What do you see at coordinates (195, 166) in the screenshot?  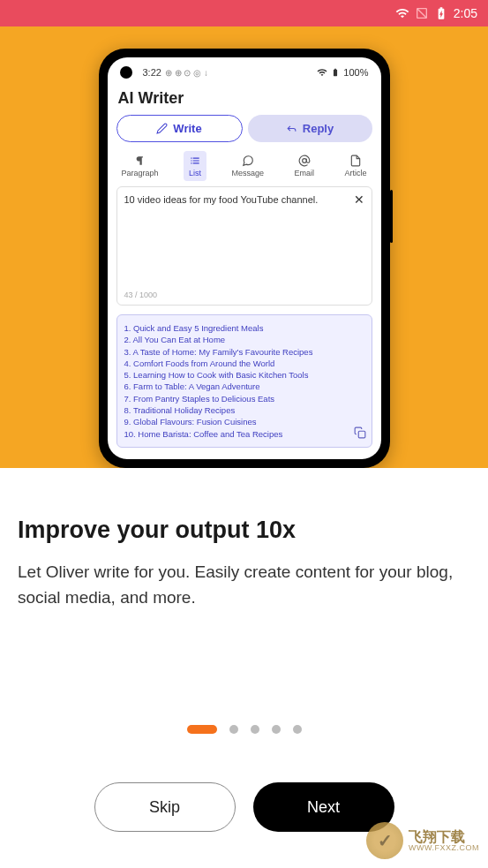 I see `type-list: List` at bounding box center [195, 166].